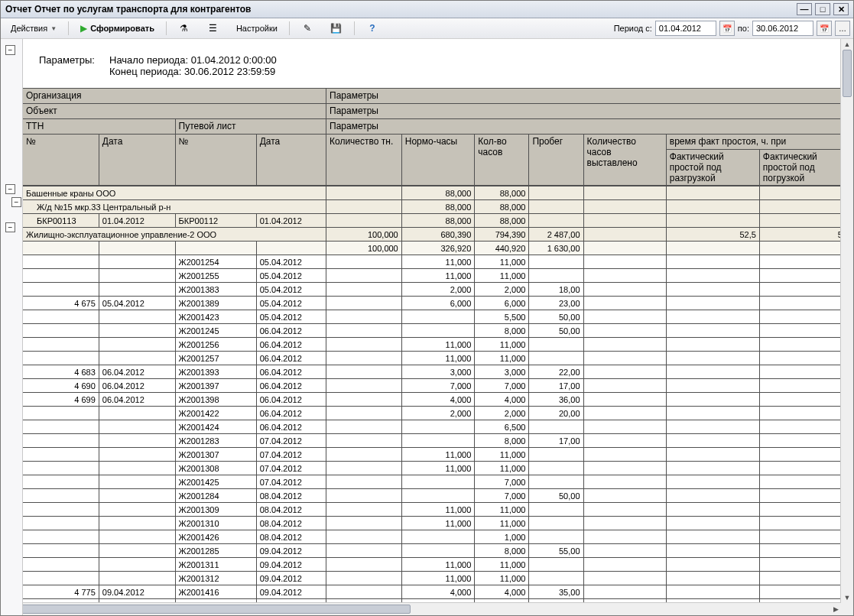 Image resolution: width=854 pixels, height=616 pixels. Describe the element at coordinates (34, 28) in the screenshot. I see `actions-menu: Действия▼` at that location.